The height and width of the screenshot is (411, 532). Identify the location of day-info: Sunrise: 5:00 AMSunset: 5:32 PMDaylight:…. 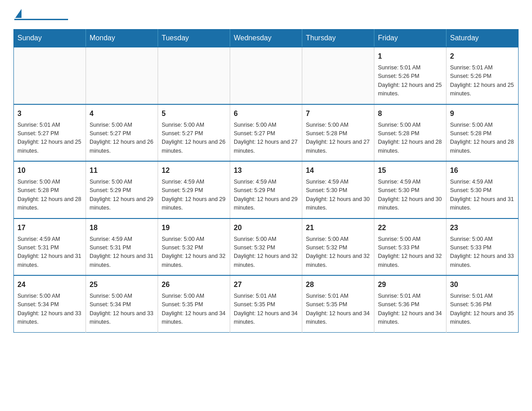
(266, 253).